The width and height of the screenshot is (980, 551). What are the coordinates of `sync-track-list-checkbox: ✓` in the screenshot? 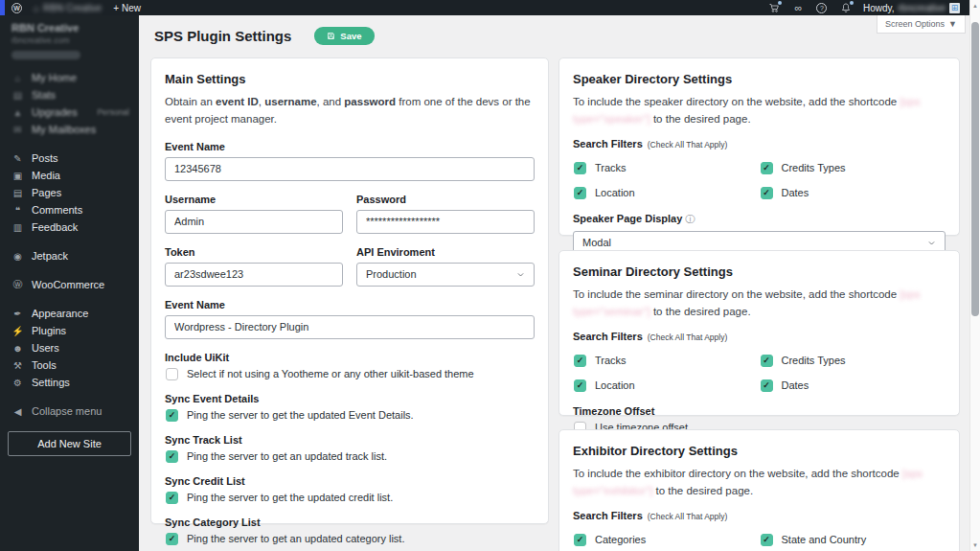 It's located at (172, 456).